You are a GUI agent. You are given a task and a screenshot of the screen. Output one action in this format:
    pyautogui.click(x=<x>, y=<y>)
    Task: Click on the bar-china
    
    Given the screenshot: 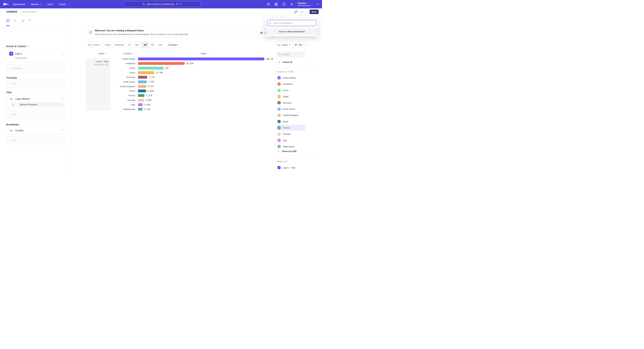 What is the action you would take?
    pyautogui.click(x=151, y=68)
    